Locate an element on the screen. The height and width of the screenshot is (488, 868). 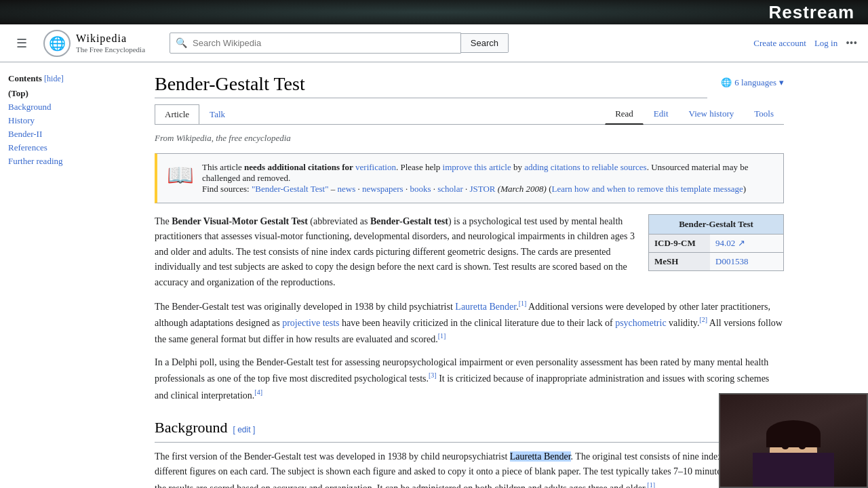
toc-hide-button: [hide] is located at coordinates (54, 79).